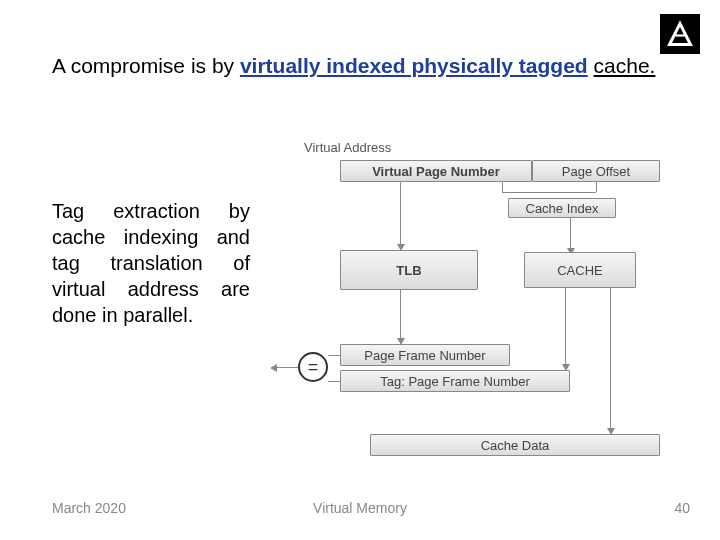 The image size is (720, 540). I want to click on slide-heading-paragraph: A compromise is by virtually indexed phy…, so click(360, 66).